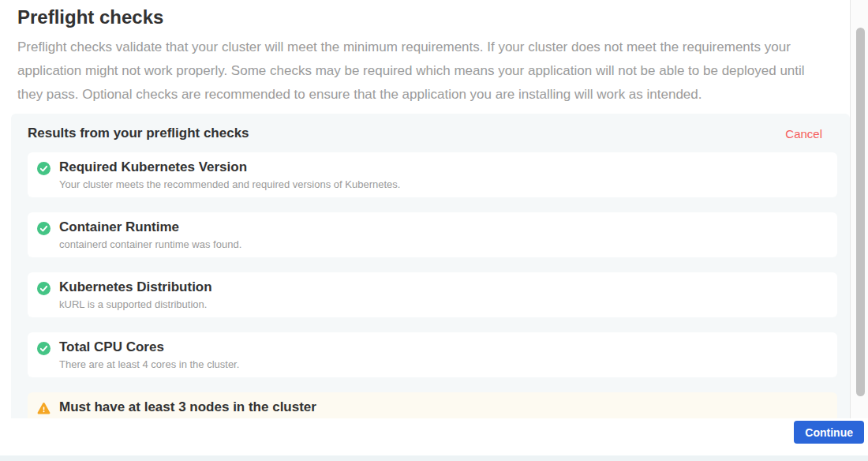 This screenshot has width=868, height=461. Describe the element at coordinates (432, 355) in the screenshot. I see `preflight-check-row: Total CPU Cores There are at least 4 cor…` at that location.